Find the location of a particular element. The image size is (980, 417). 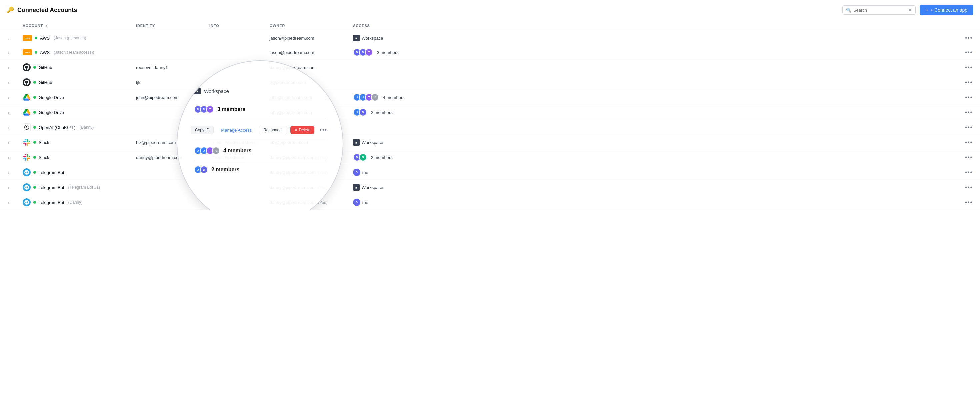

me-avatar: D is located at coordinates (357, 172).